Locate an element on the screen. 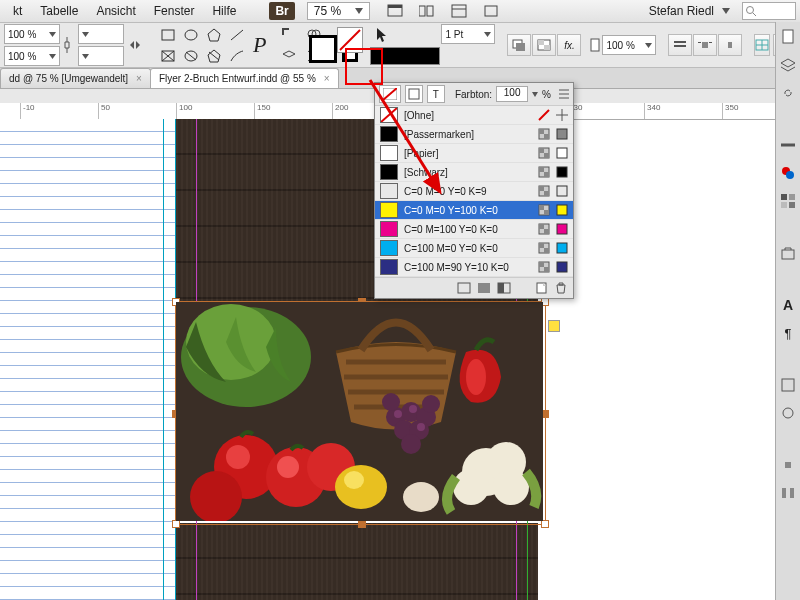 Image resolution: width=800 pixels, height=600 pixels. cursor-icon is located at coordinates (381, 35).